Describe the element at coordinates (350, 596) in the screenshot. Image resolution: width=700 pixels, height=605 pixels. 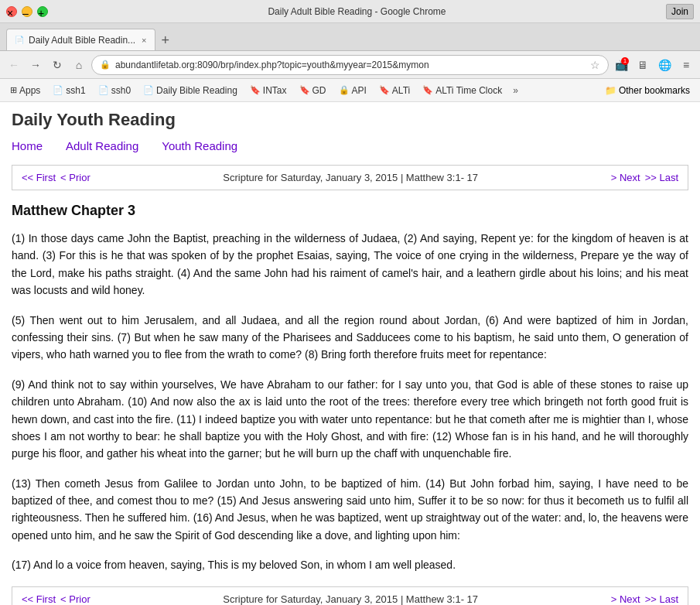
I see `scripture-nav-bottom: << First < Prior Scripture for Saturday,…` at that location.